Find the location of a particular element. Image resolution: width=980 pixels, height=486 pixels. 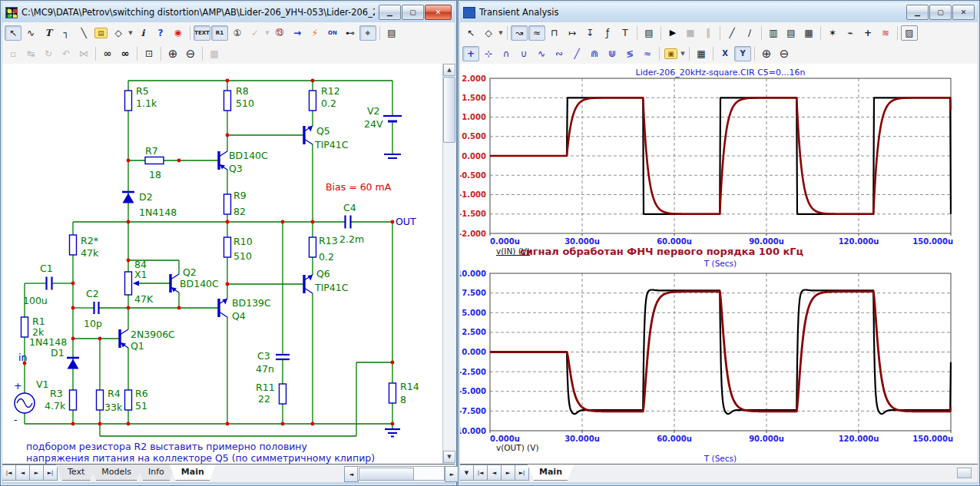

go-to-valley-icon: ∪ is located at coordinates (524, 54).